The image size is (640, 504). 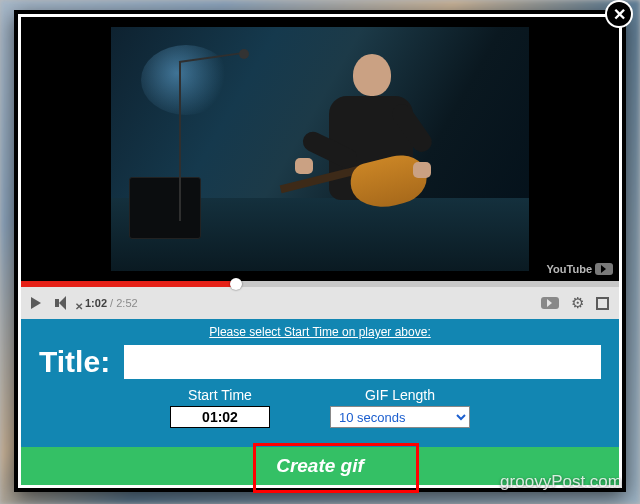 I want to click on start-time-input, so click(x=220, y=417).